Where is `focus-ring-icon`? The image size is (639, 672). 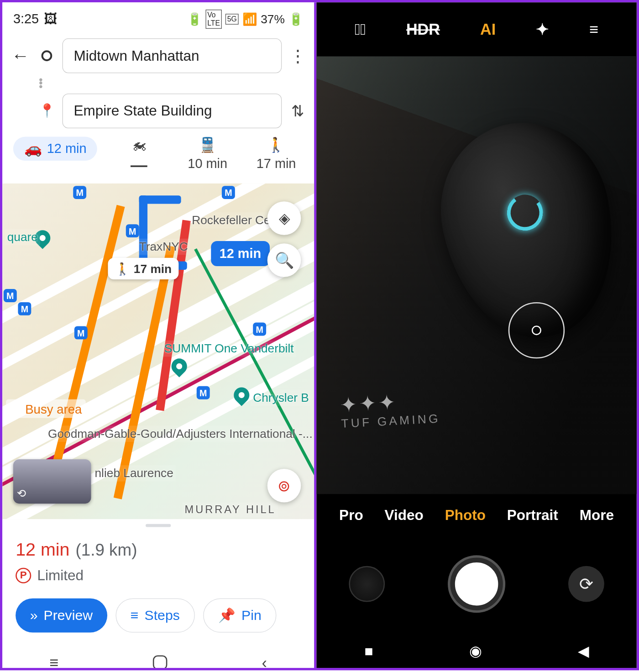 focus-ring-icon is located at coordinates (537, 331).